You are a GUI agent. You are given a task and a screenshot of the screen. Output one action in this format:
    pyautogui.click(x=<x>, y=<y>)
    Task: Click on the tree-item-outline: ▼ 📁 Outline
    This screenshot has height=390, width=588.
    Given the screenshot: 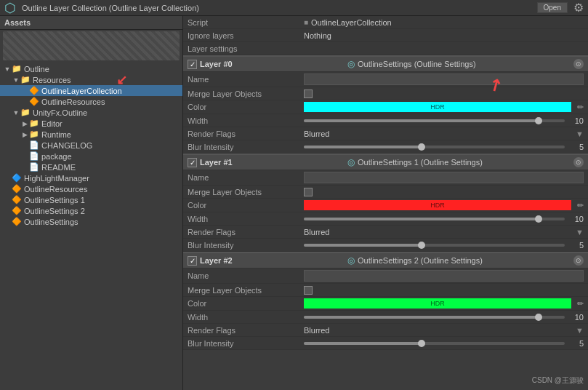 What is the action you would take?
    pyautogui.click(x=92, y=68)
    